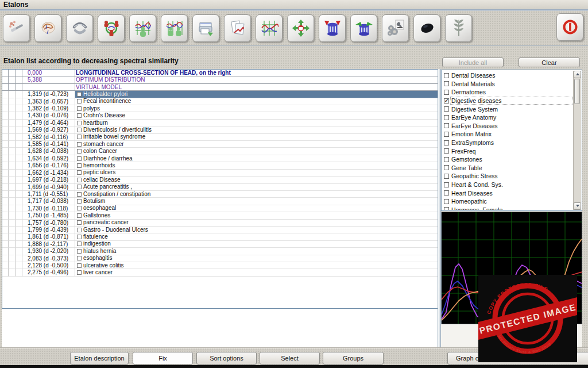  Describe the element at coordinates (175, 28) in the screenshot. I see `compare-etalons-button` at that location.